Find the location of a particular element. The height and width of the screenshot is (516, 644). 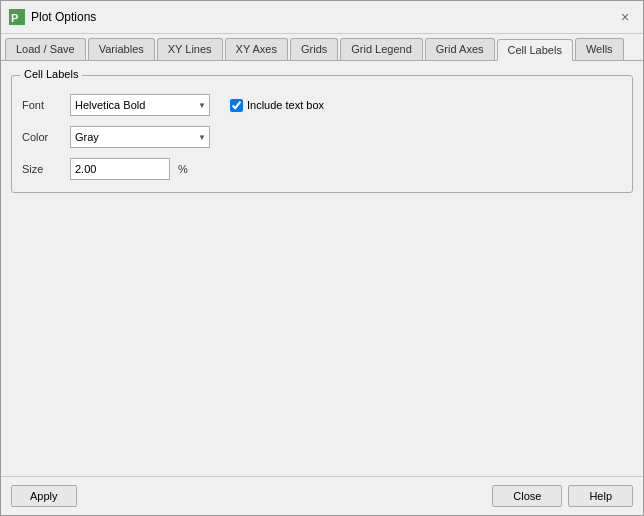

tab-grids: Grids is located at coordinates (314, 49).